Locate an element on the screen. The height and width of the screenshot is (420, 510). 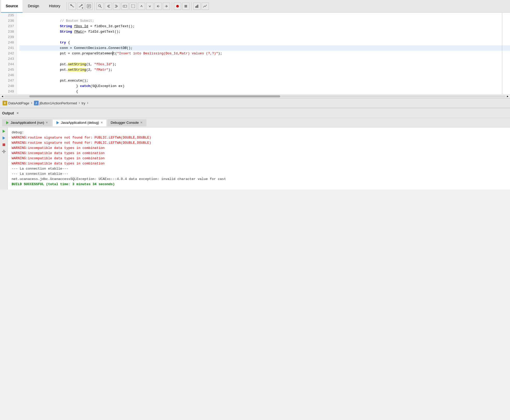
breadcrumb: D DataAddPage › J jButton1ActionPerforme… is located at coordinates (255, 103).